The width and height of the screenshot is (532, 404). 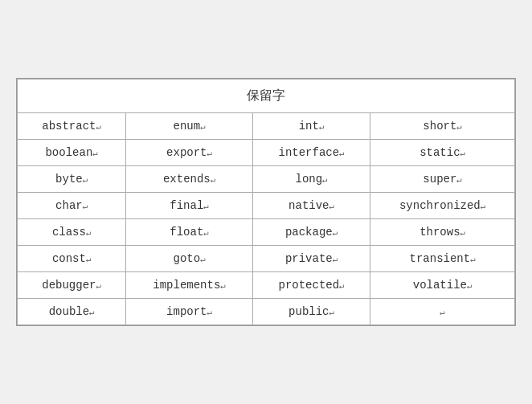 What do you see at coordinates (186, 179) in the screenshot?
I see `cell-text: extends` at bounding box center [186, 179].